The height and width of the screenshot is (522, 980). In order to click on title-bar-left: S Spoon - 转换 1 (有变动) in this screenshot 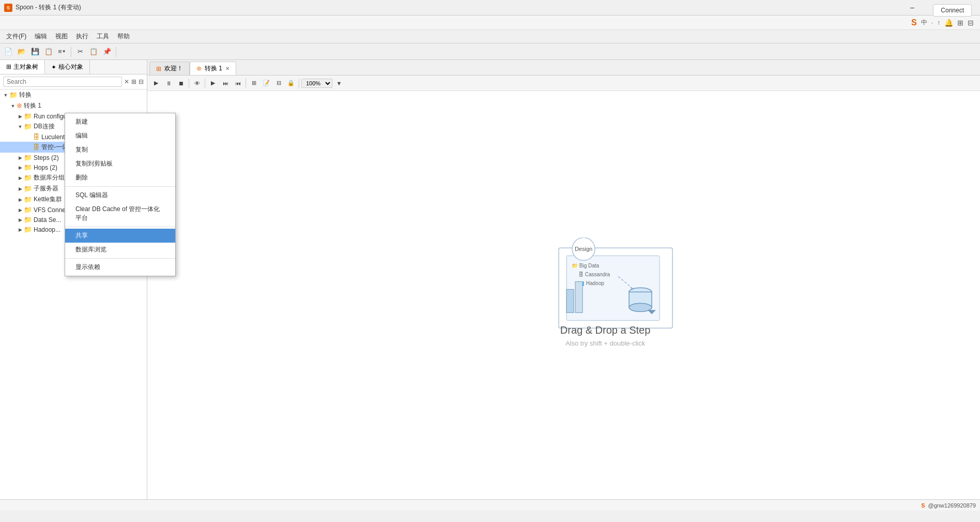, I will do `click(42, 7)`.